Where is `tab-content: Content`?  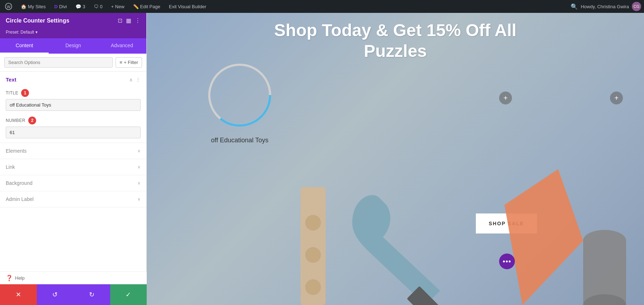 tab-content: Content is located at coordinates (24, 46).